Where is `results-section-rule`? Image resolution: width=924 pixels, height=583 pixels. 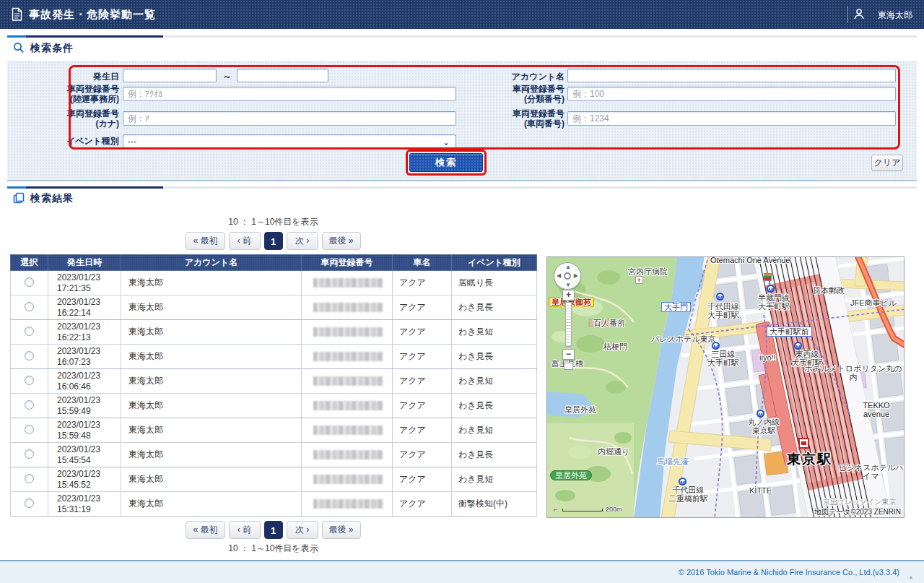
results-section-rule is located at coordinates (462, 188).